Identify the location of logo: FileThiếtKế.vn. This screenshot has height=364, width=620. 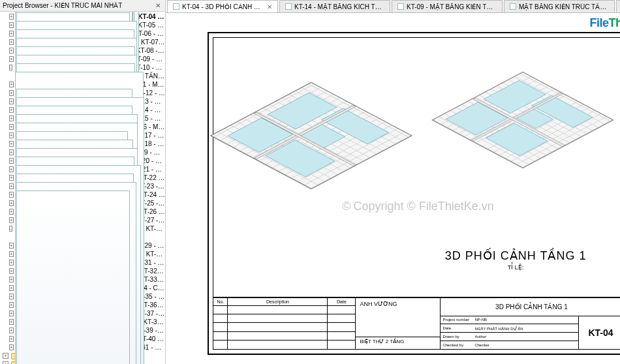
(605, 23).